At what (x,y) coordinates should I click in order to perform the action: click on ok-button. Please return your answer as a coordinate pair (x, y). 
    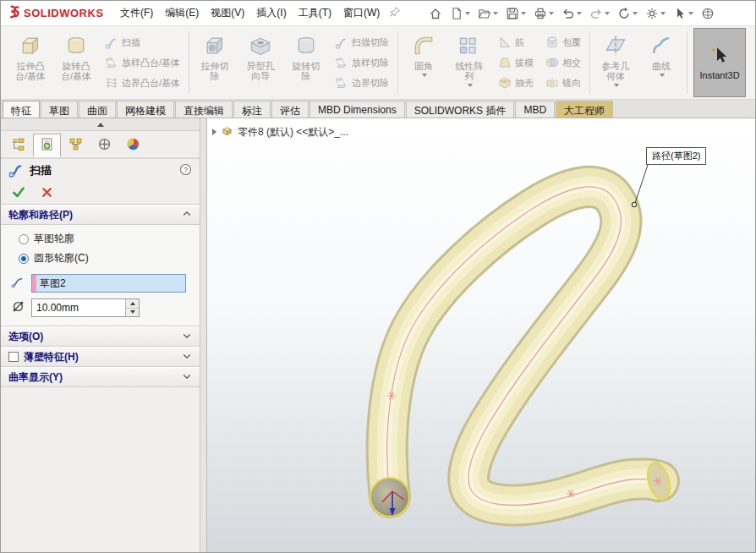
    Looking at the image, I should click on (19, 193).